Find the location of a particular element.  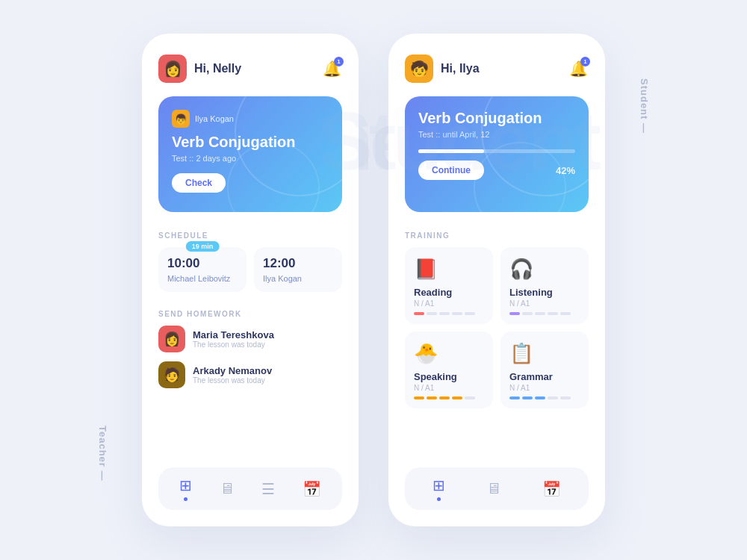

screen-icon: 🖥 is located at coordinates (227, 488).